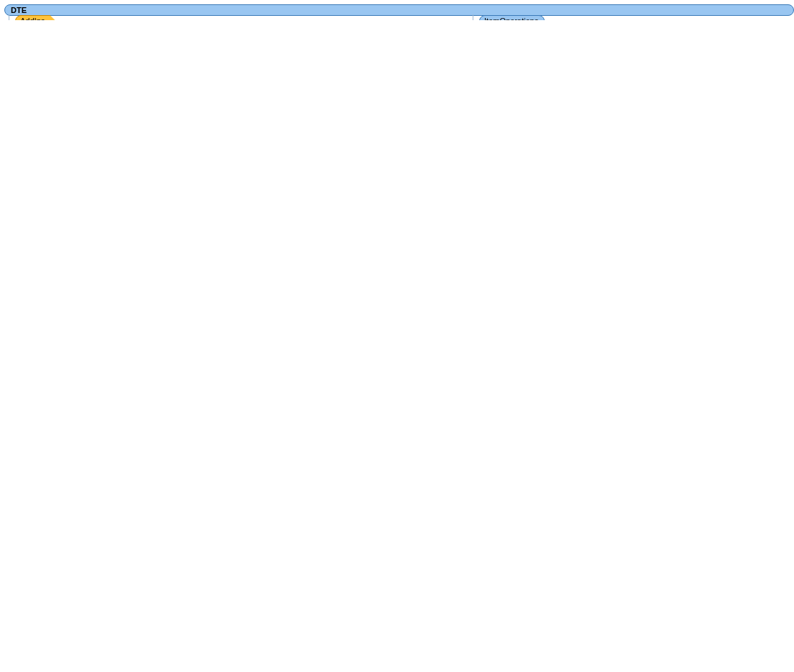 The height and width of the screenshot is (672, 794). Describe the element at coordinates (87, 17) in the screenshot. I see `dte-children-left: AddIns AddIn CommandBars (Office) Comman…` at that location.